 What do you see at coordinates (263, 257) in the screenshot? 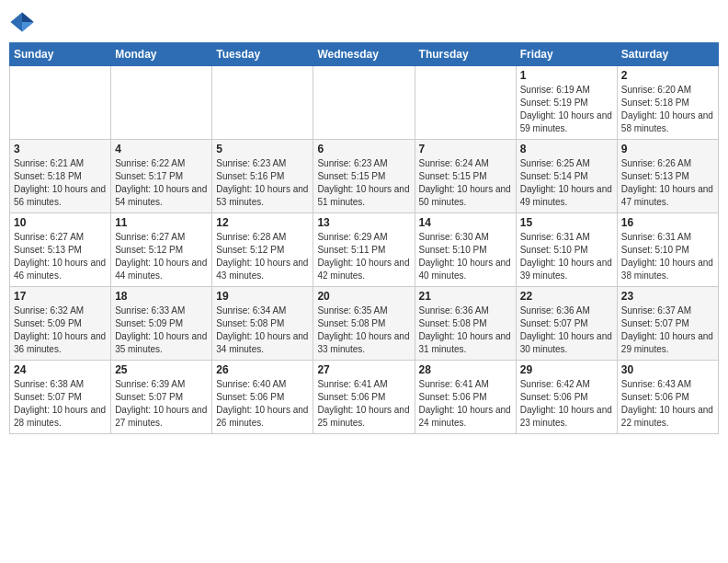
I see `day-info: Sunrise: 6:28 AMSunset: 5:12 PMDaylight:…` at bounding box center [263, 257].